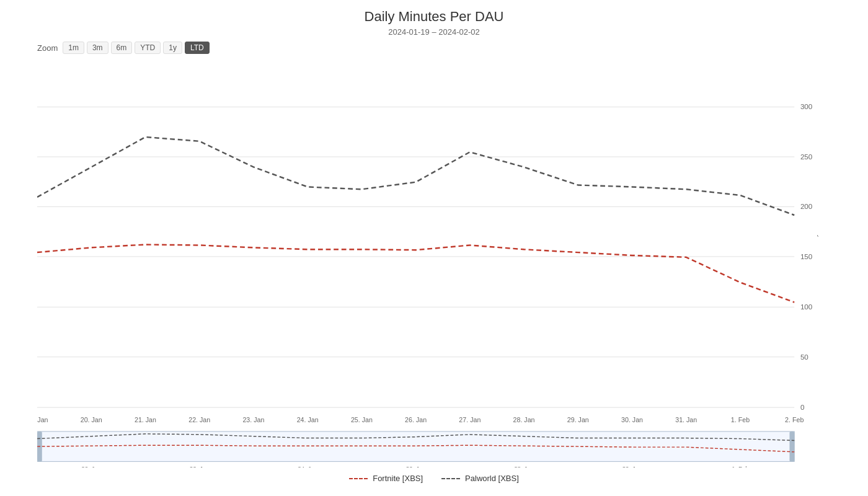  What do you see at coordinates (362, 420) in the screenshot?
I see `svg-text: 25. Jan` at bounding box center [362, 420].